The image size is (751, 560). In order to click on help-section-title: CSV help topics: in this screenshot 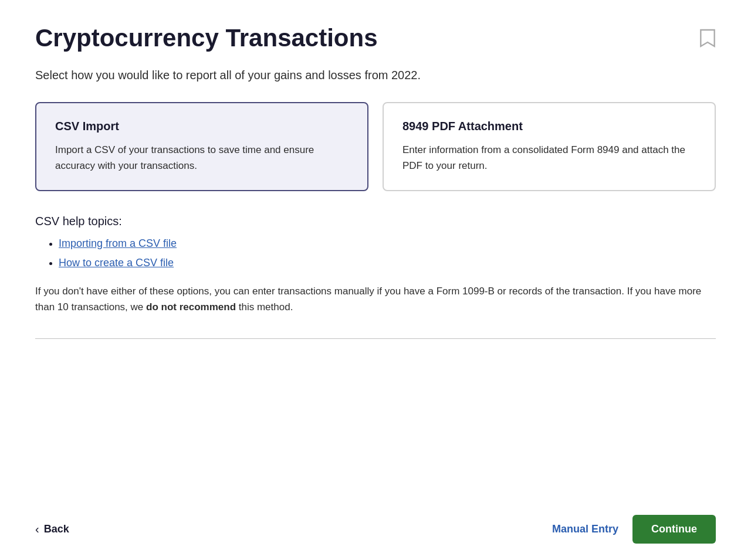, I will do `click(376, 222)`.